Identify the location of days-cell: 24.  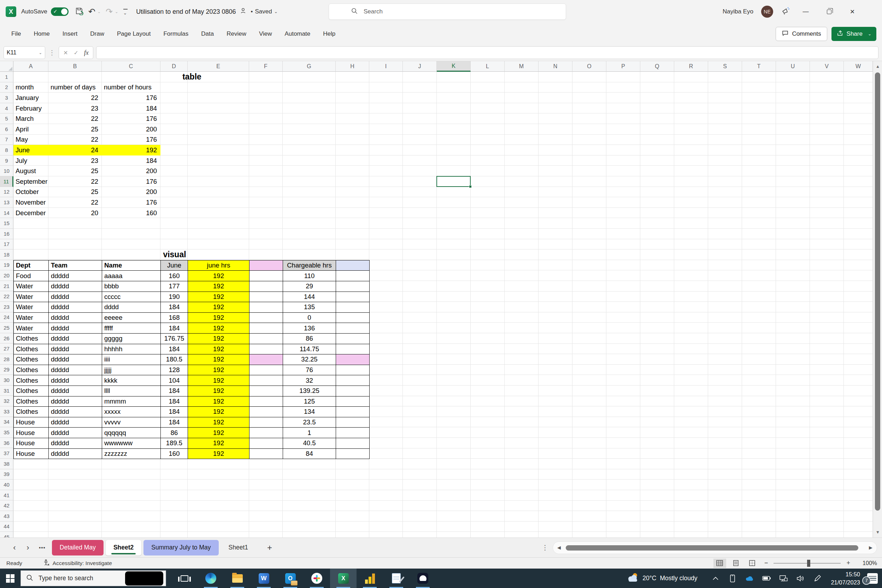
(75, 150).